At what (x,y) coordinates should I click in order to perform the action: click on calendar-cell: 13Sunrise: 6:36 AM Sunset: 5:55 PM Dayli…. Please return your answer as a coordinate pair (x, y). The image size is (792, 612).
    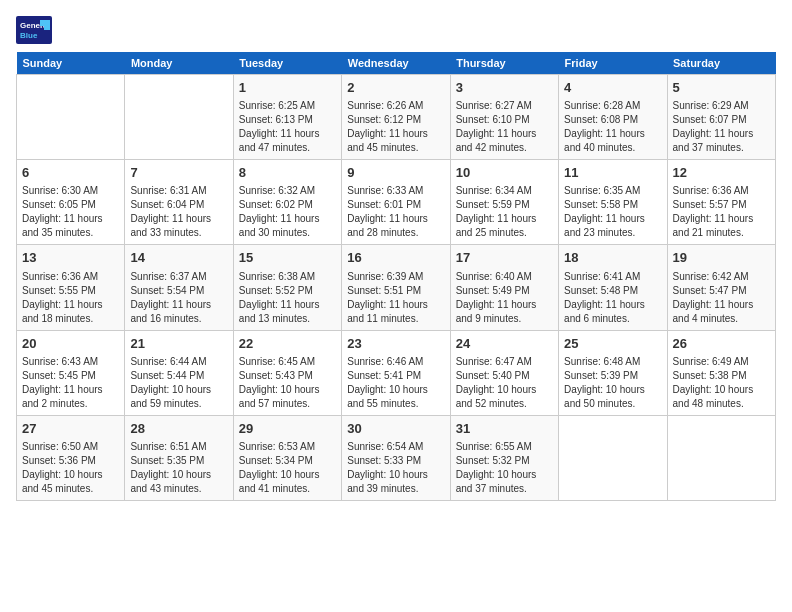
    Looking at the image, I should click on (71, 288).